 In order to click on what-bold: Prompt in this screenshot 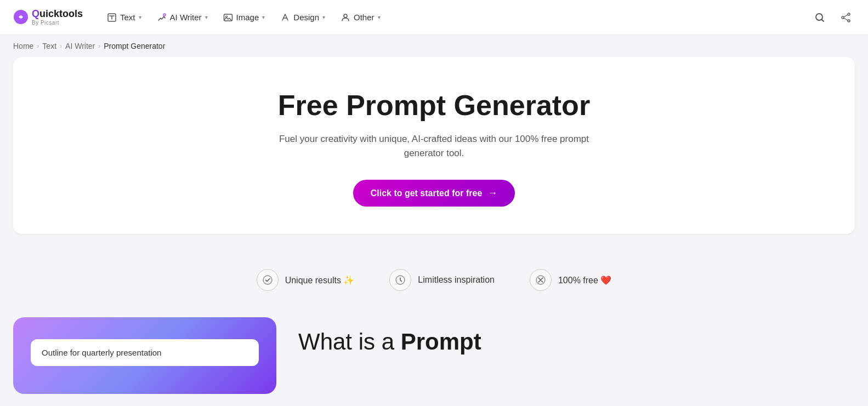, I will do `click(441, 342)`.